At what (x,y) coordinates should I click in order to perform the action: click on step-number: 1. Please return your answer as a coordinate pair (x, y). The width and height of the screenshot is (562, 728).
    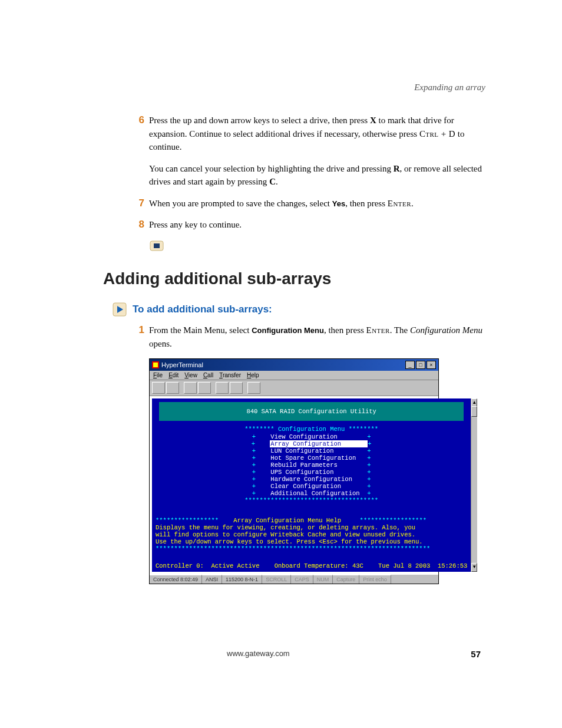
    Looking at the image, I should click on (139, 337).